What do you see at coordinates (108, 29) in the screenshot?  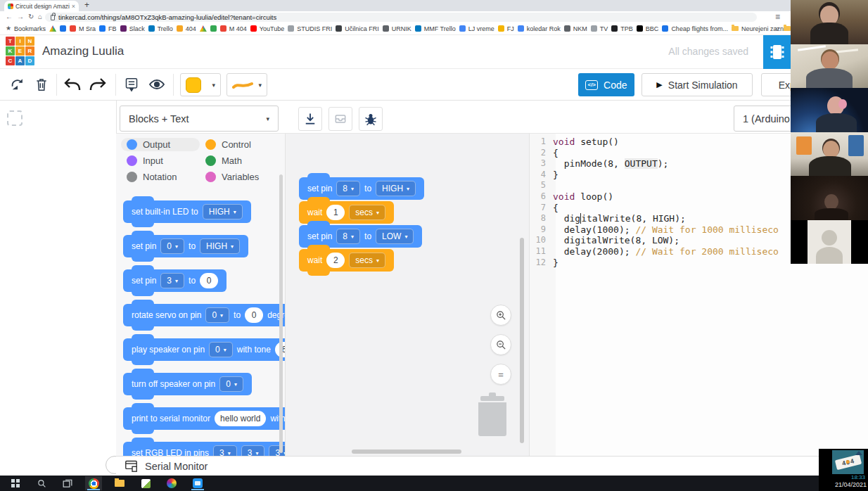 I see `bookmark-item: FB` at bounding box center [108, 29].